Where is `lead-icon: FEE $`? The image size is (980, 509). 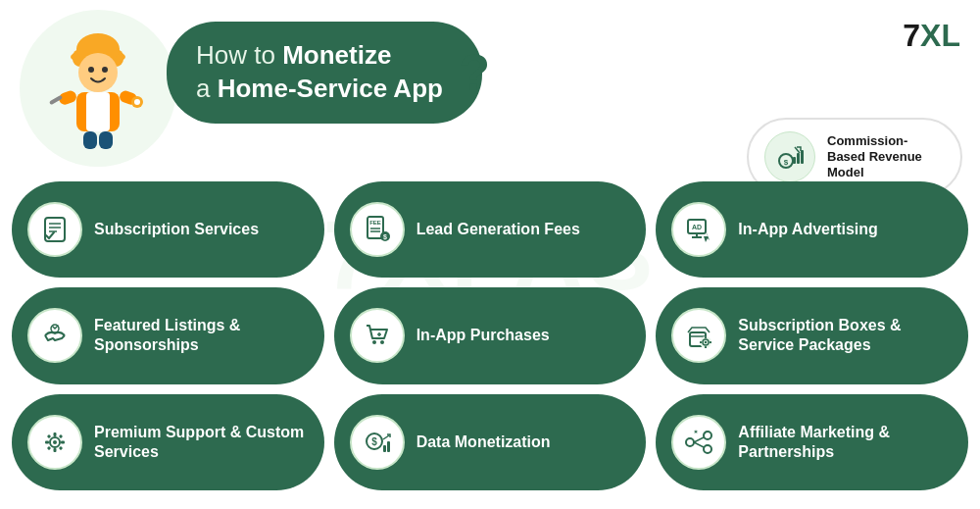
lead-icon: FEE $ is located at coordinates (377, 229).